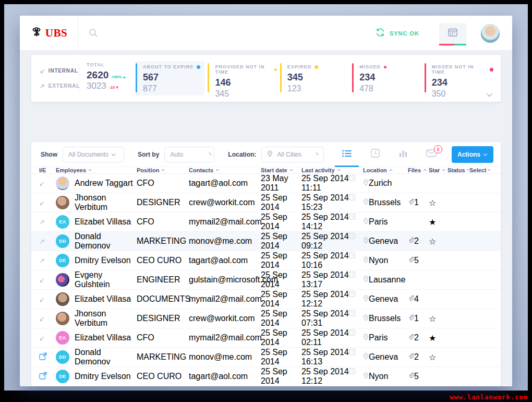 The width and height of the screenshot is (532, 402). What do you see at coordinates (266, 280) in the screenshot?
I see `table-row: ↙Evgeny GulshteinENGINEERgulstain@micros…` at bounding box center [266, 280].